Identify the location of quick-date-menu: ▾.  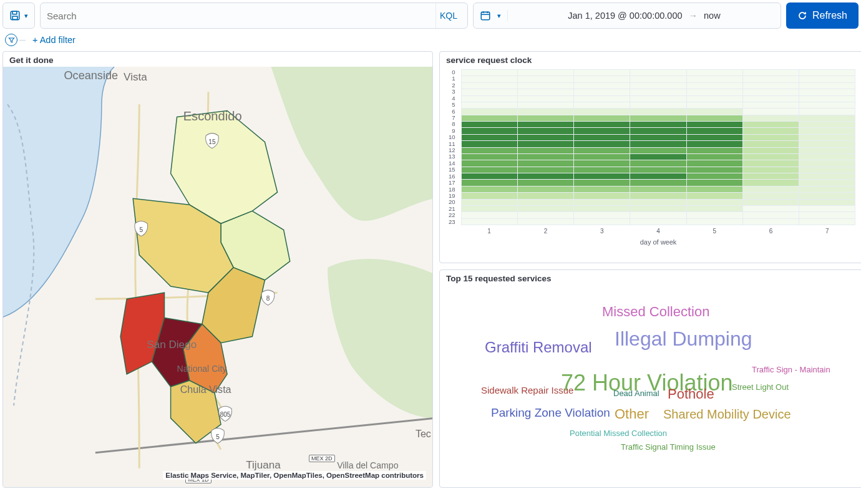
(490, 16).